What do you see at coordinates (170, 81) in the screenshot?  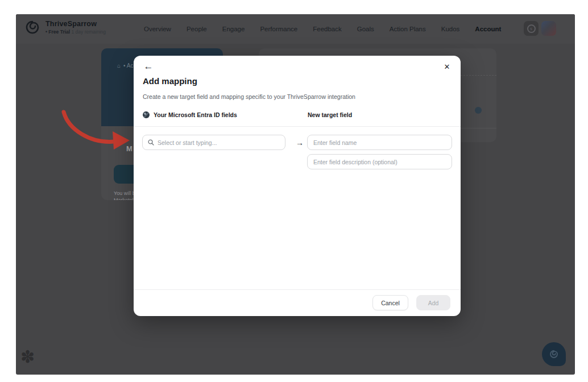 I see `modal-title: Add mapping` at bounding box center [170, 81].